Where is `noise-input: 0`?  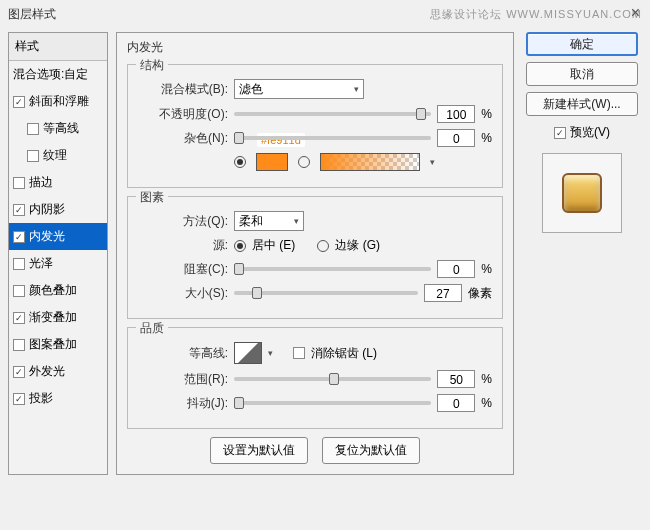
noise-input: 0 is located at coordinates (456, 138).